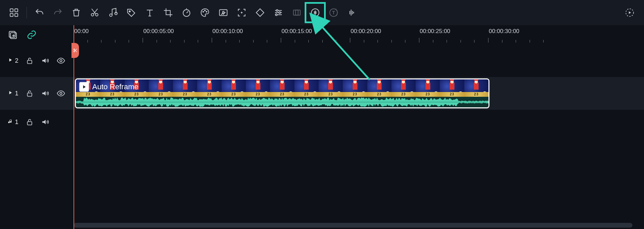 Image resolution: width=644 pixels, height=229 pixels. Describe the element at coordinates (359, 93) in the screenshot. I see `track-body: Auto Reframe2323232323232323232323232323…` at that location.